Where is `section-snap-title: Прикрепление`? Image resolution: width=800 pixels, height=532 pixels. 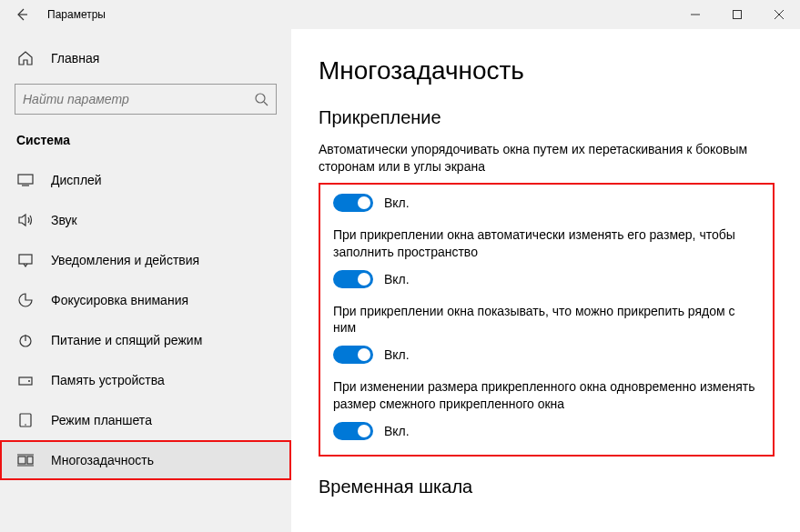
section-snap-title: Прикрепление is located at coordinates (546, 118).